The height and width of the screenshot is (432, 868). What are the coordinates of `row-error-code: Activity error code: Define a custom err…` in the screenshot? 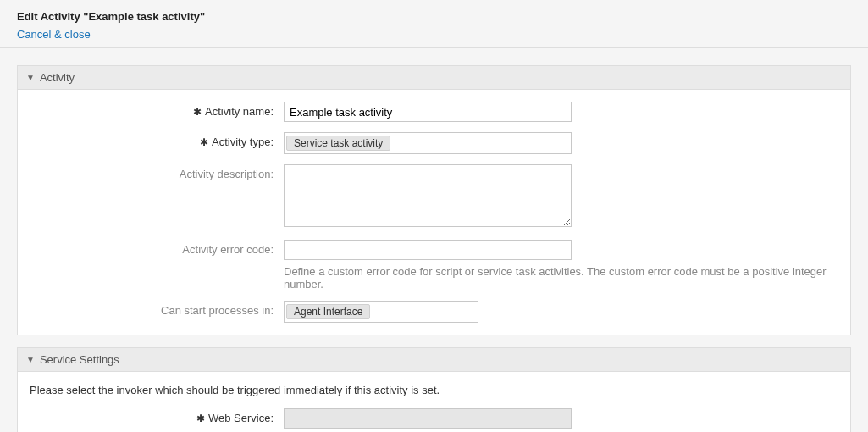 It's located at (434, 265).